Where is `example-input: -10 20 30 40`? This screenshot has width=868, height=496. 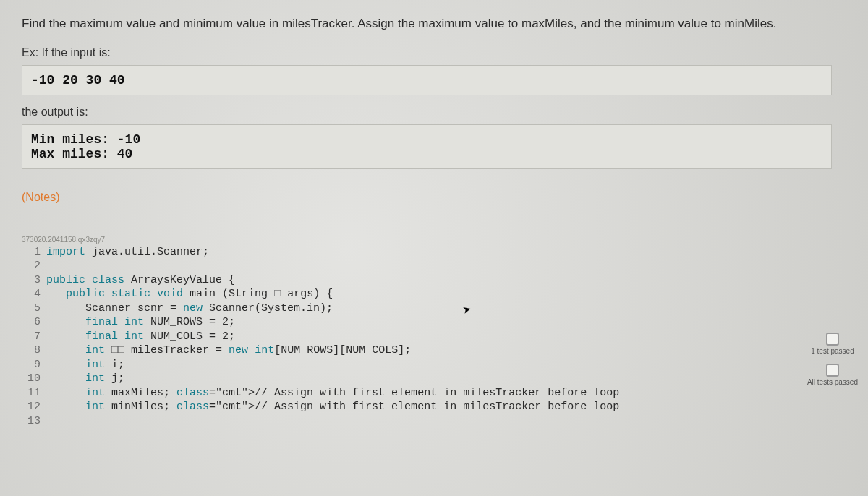 example-input: -10 20 30 40 is located at coordinates (427, 80).